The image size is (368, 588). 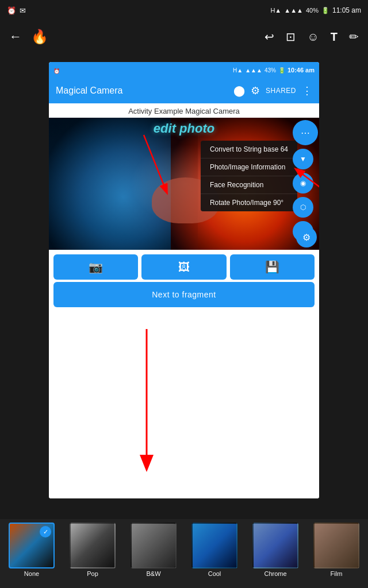 What do you see at coordinates (95, 267) in the screenshot?
I see `camera-icon: 📷` at bounding box center [95, 267].